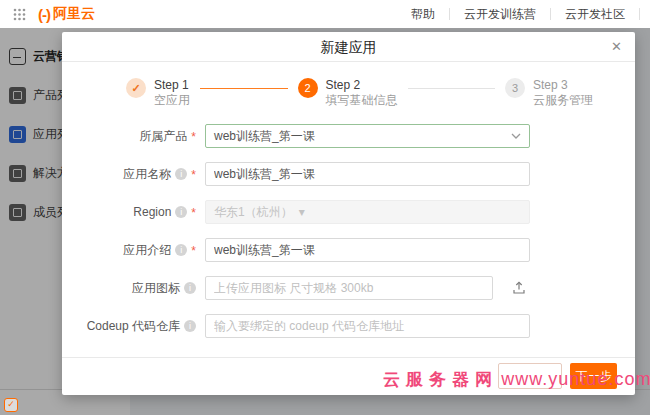 This screenshot has height=415, width=650. I want to click on step2-number: 2, so click(308, 88).